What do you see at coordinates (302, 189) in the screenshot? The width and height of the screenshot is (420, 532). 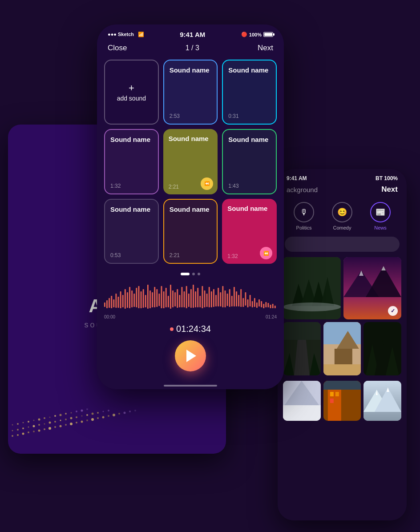 I see `back-label: ackground` at bounding box center [302, 189].